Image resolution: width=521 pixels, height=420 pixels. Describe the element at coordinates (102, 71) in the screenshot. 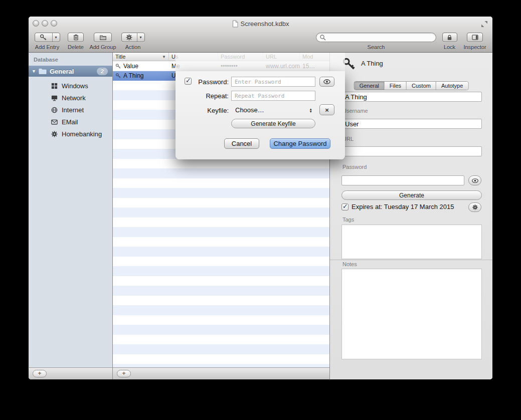

I see `group-count-badge: 2` at that location.